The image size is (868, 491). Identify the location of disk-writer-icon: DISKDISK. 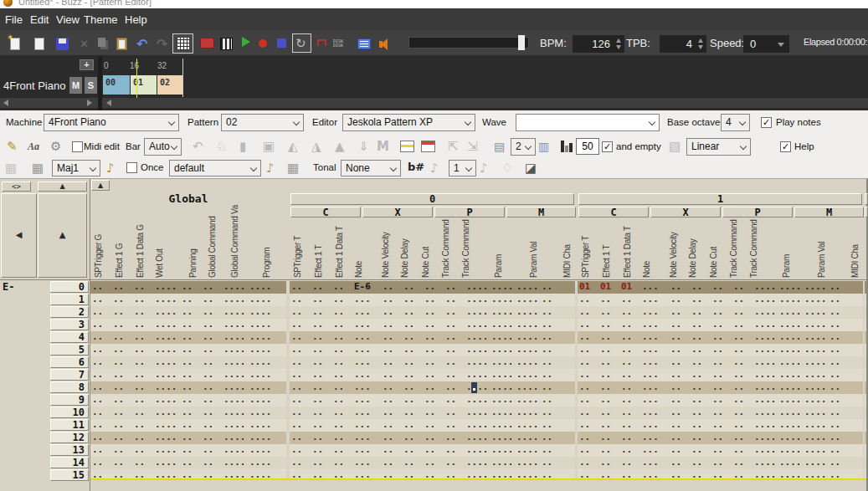
(338, 43).